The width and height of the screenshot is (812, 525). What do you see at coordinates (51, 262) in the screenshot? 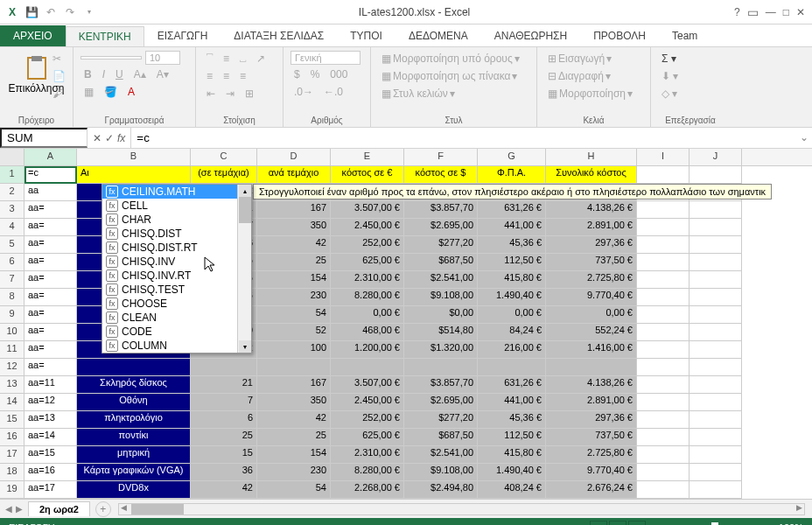
I see `cell-A6: aa=` at bounding box center [51, 262].